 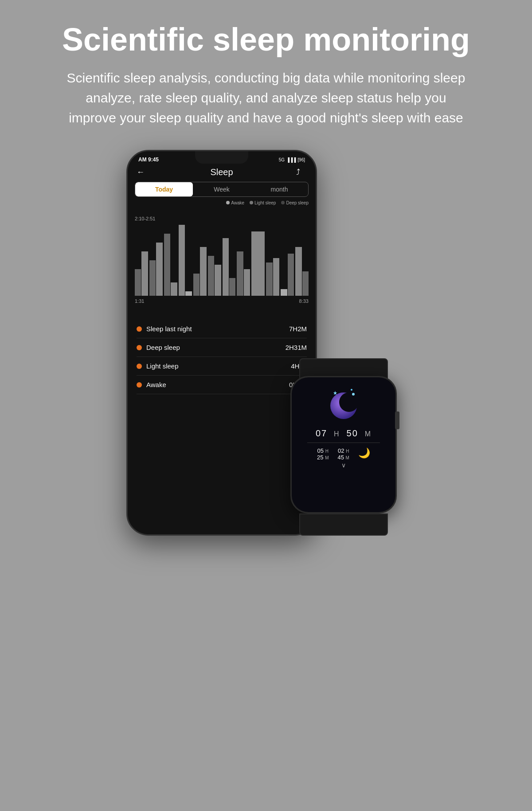 I want to click on watch-divider, so click(x=344, y=443).